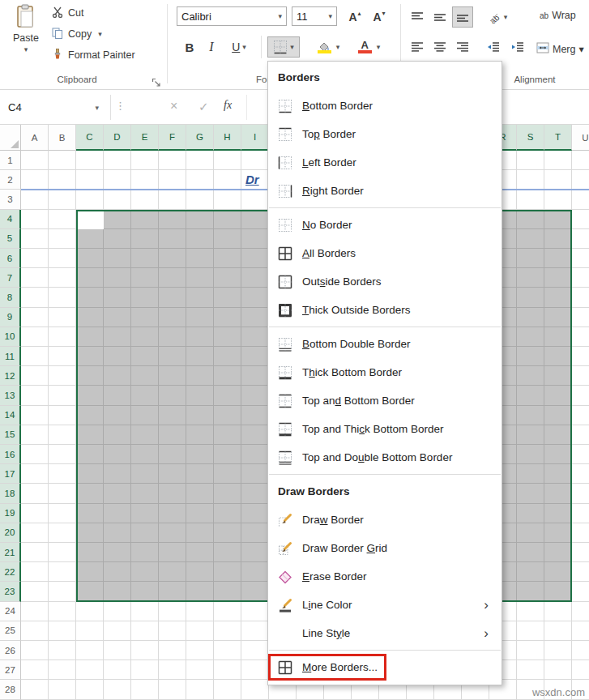  What do you see at coordinates (120, 105) in the screenshot?
I see `formula-bar-drag-dots: ⋮` at bounding box center [120, 105].